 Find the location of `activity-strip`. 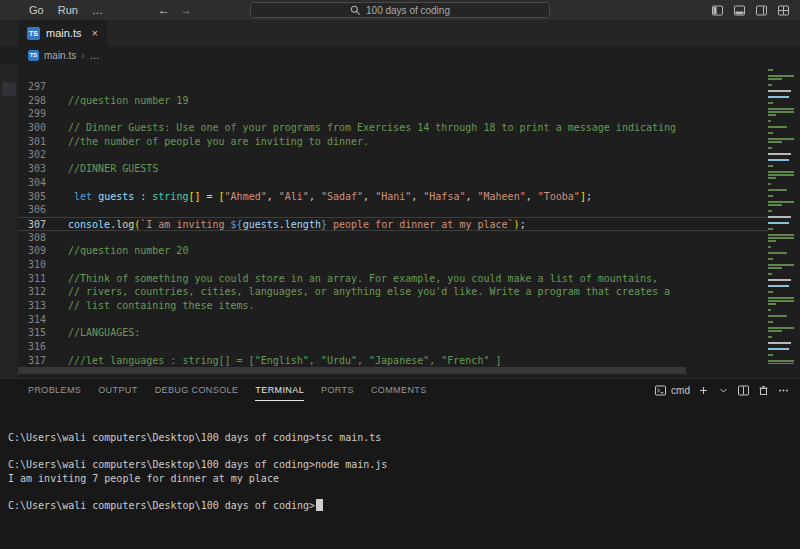

activity-strip is located at coordinates (9, 221).